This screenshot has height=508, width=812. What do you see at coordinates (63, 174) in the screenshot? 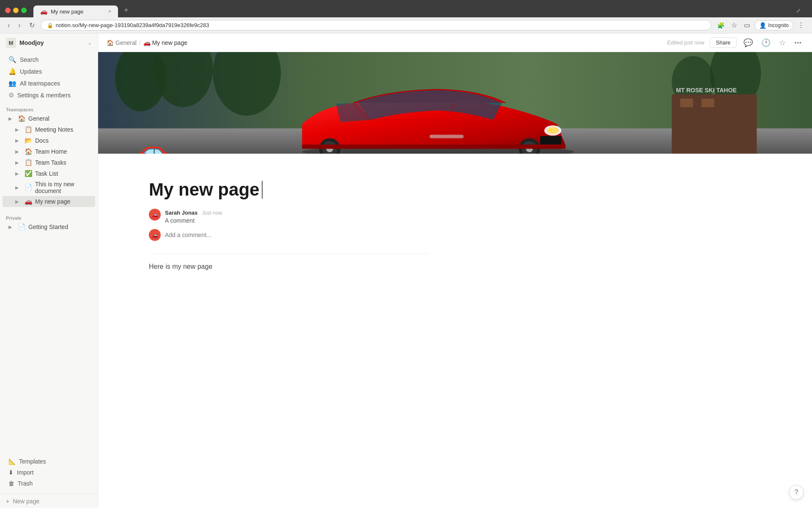
I see `task-list-label: Task List` at bounding box center [63, 174].